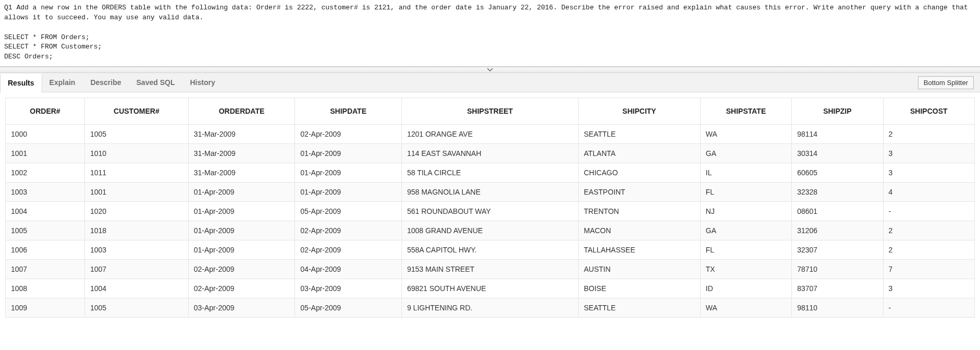 This screenshot has width=980, height=350. I want to click on cell: ID, so click(745, 289).